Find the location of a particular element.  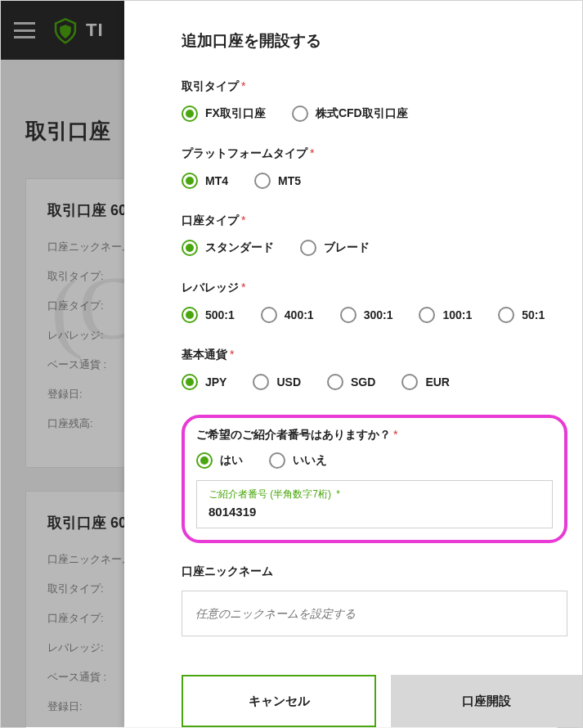

radio-cfd: 株式CFD取引口座 is located at coordinates (350, 114).